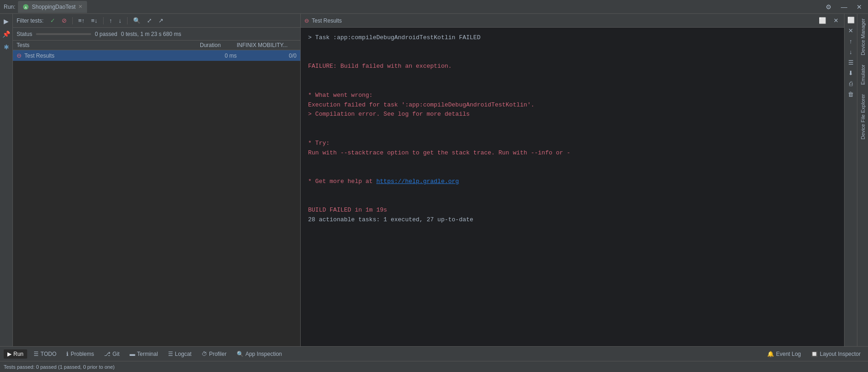  I want to click on filter-block-button: ⊘, so click(64, 20).